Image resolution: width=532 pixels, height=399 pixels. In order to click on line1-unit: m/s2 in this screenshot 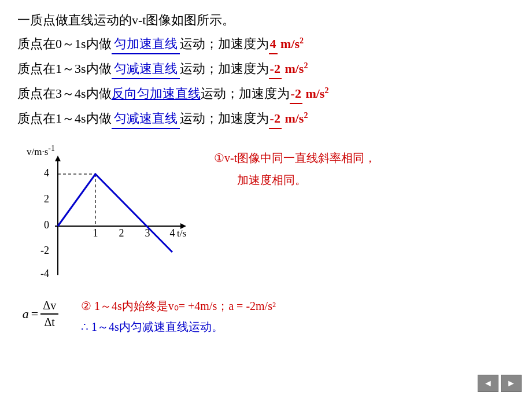, I will do `click(291, 44)`.